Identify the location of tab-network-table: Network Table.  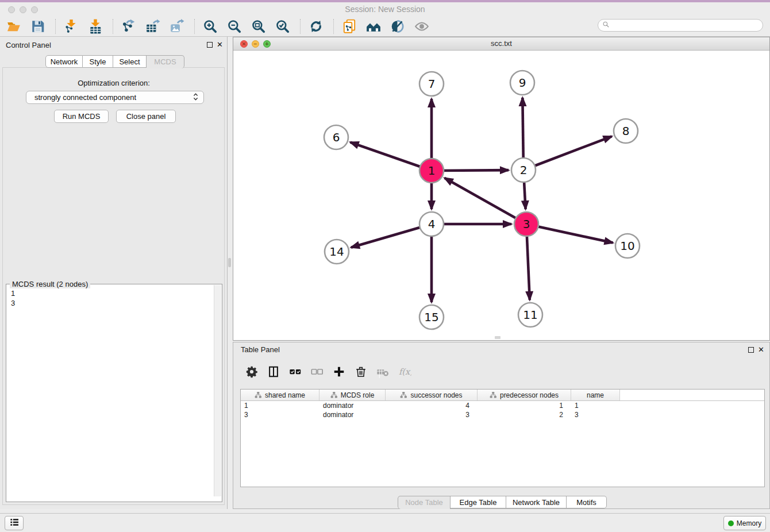
(537, 502).